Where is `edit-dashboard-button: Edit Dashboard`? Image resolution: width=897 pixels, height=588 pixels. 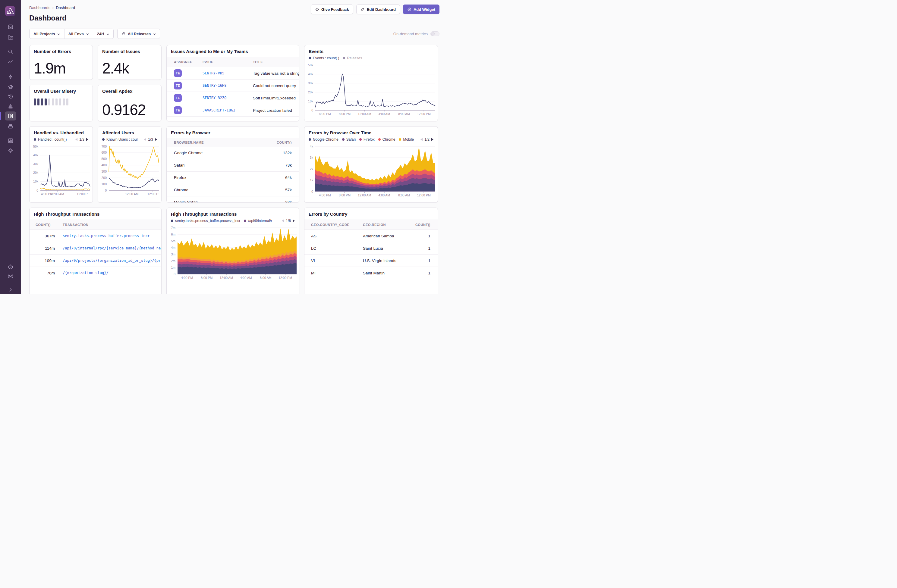 edit-dashboard-button: Edit Dashboard is located at coordinates (378, 9).